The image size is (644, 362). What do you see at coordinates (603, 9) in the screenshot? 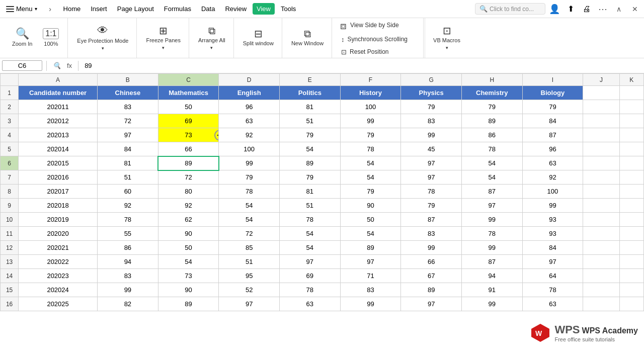
I see `more-options-btn: ⋯` at bounding box center [603, 9].